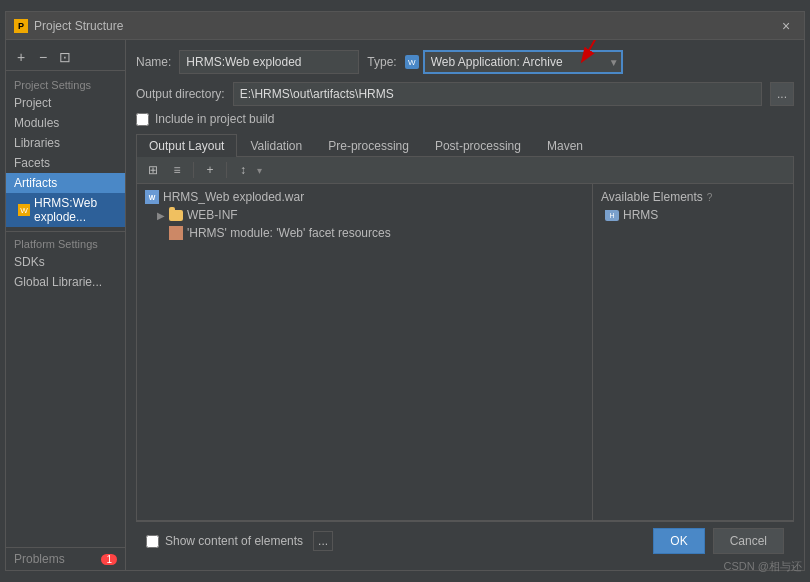 Image resolution: width=810 pixels, height=582 pixels. What do you see at coordinates (465, 62) in the screenshot?
I see `name-type-row: Name: Type: W Web Application: Archive ▼` at bounding box center [465, 62].